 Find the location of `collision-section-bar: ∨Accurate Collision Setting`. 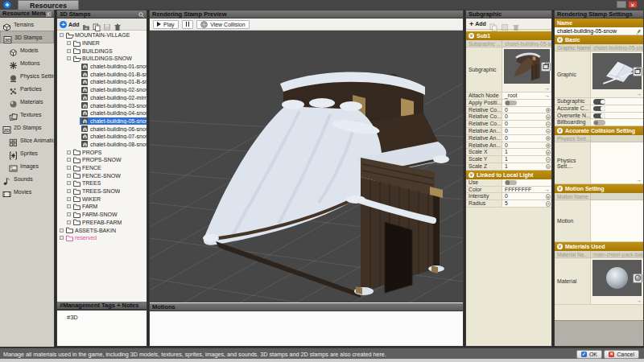

collision-section-bar: ∨Accurate Collision Setting is located at coordinates (599, 130).